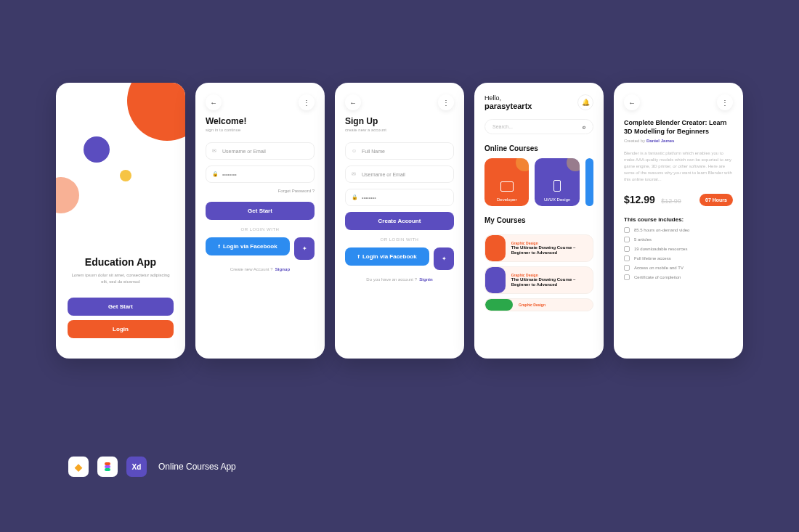  I want to click on include-label: 85.5 hours on-demand video, so click(662, 230).